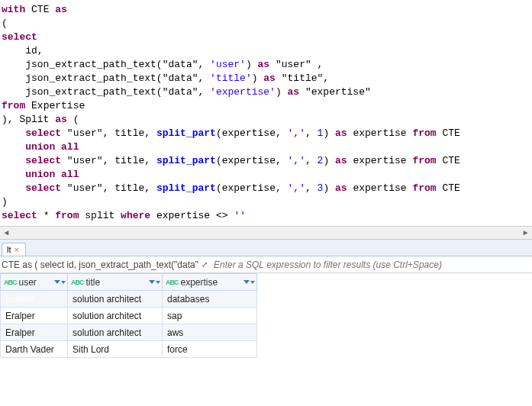 Image resolution: width=532 pixels, height=406 pixels. Describe the element at coordinates (14, 9) in the screenshot. I see `kw-with: with` at that location.